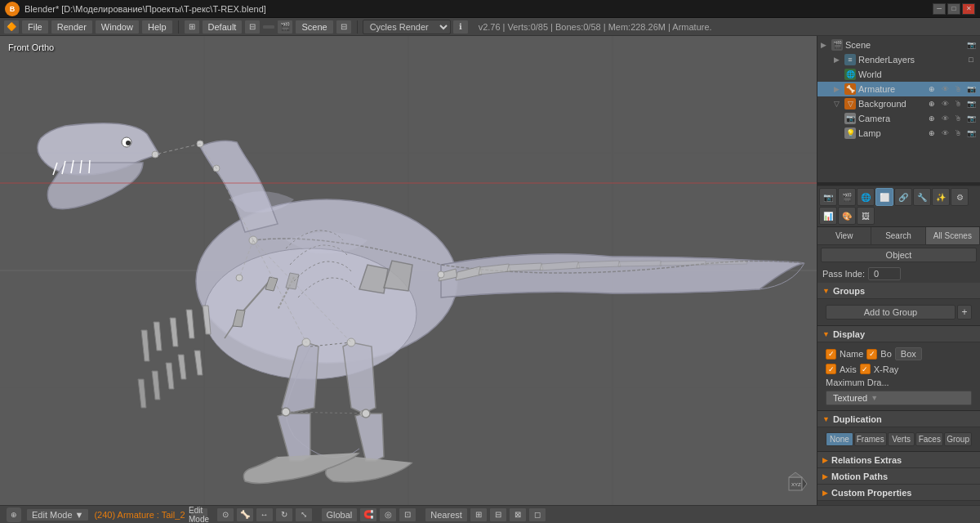 This screenshot has width=980, height=523. Describe the element at coordinates (898, 419) in the screenshot. I see `duplication-header: ▼ Duplication` at that location.